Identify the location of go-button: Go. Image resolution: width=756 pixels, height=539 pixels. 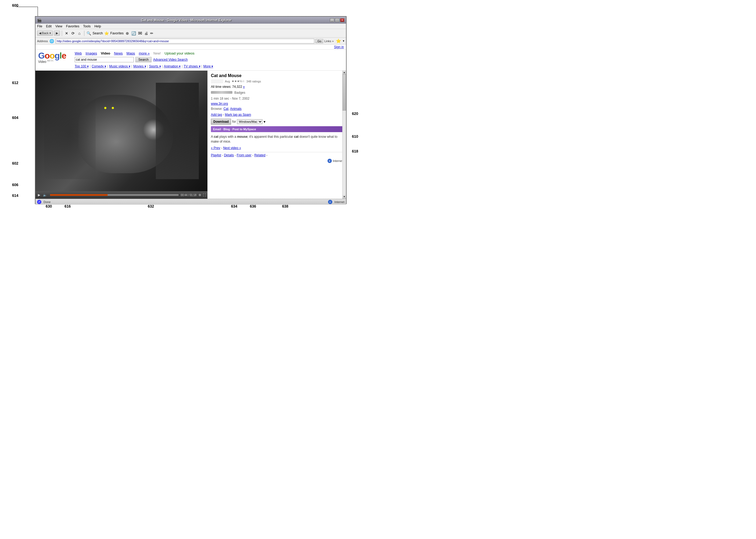
(319, 41).